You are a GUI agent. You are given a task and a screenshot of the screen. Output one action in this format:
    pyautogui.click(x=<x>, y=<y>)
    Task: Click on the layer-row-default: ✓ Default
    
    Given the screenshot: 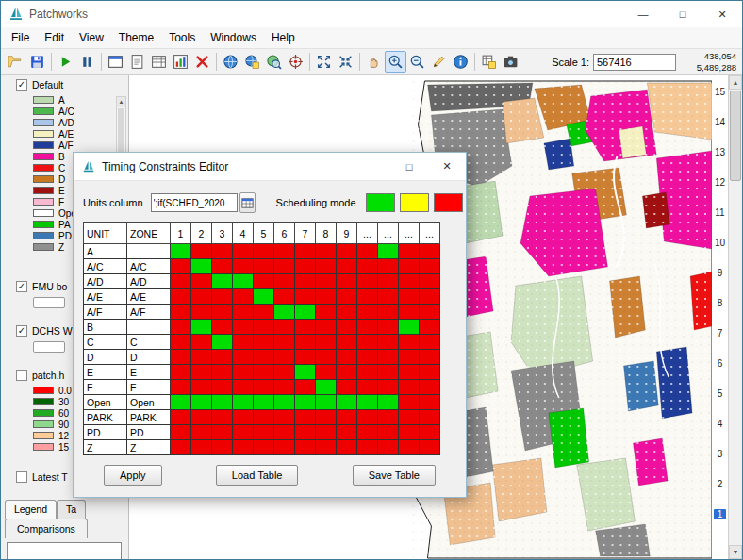 What is the action you would take?
    pyautogui.click(x=64, y=84)
    